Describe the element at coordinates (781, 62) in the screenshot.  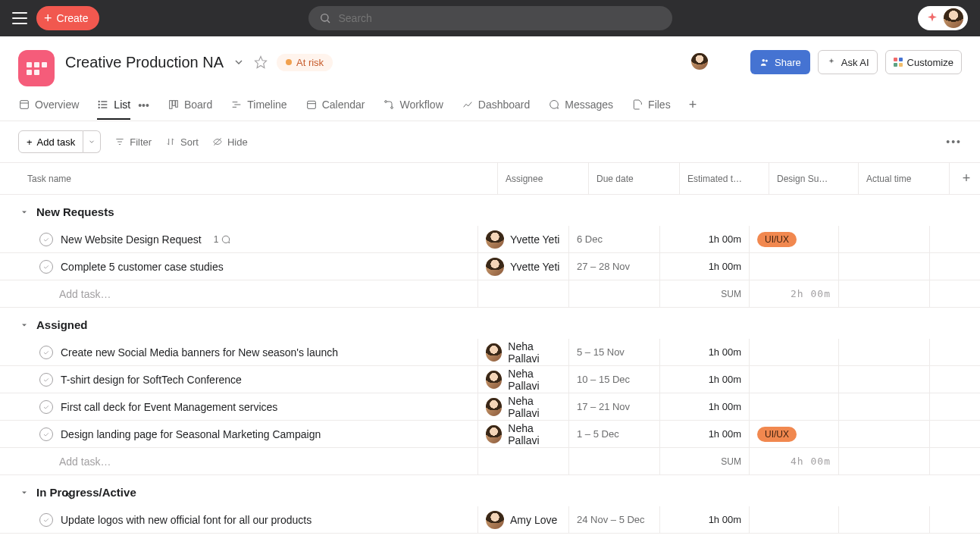
I see `share-button: Share` at that location.